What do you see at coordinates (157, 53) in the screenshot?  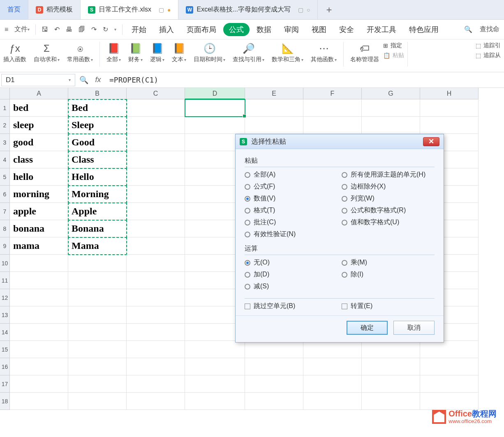 I see `logic-fn-button: 📘逻辑▾` at bounding box center [157, 53].